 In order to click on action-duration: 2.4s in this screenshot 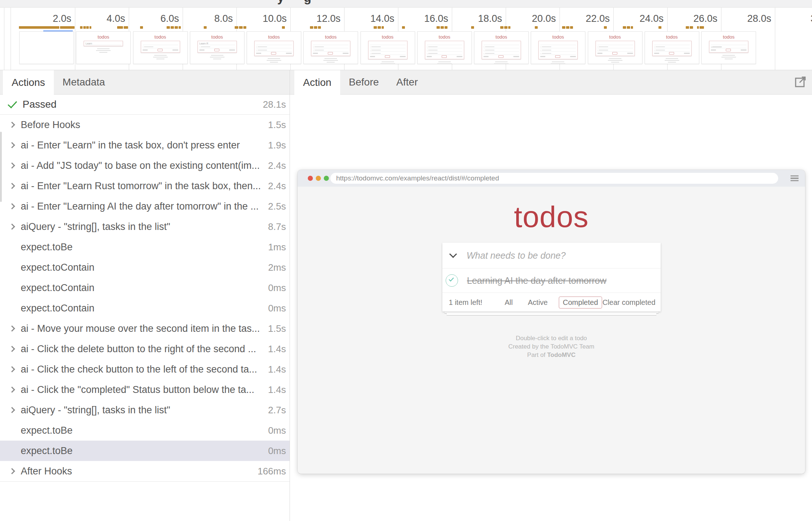, I will do `click(279, 186)`.